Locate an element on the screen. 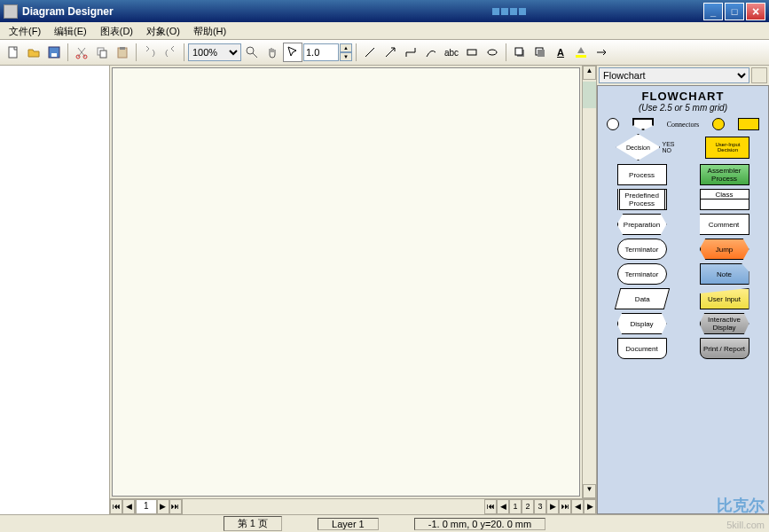  menu-edit: 编辑(E) is located at coordinates (71, 32).